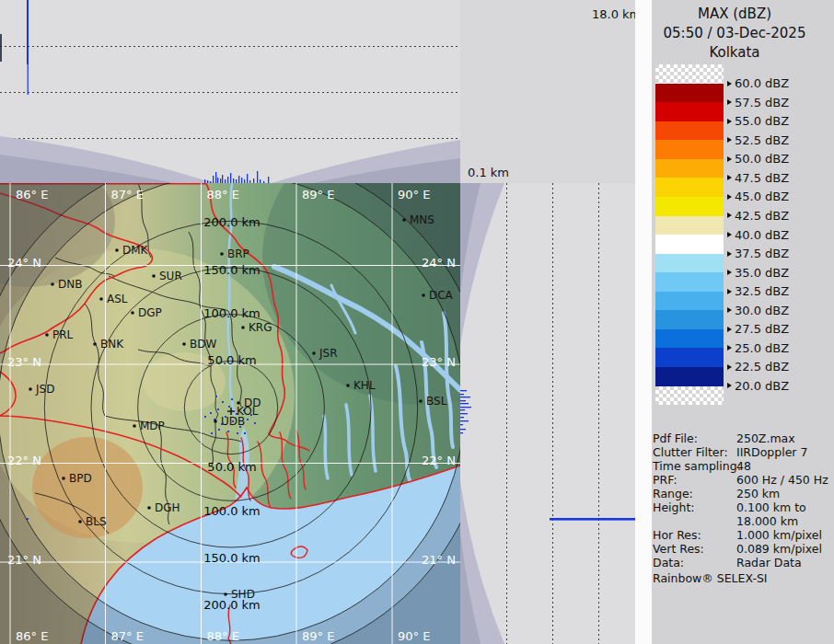 The image size is (834, 644). Describe the element at coordinates (782, 480) in the screenshot. I see `metadata-value: 600 Hz / 450 Hz` at that location.